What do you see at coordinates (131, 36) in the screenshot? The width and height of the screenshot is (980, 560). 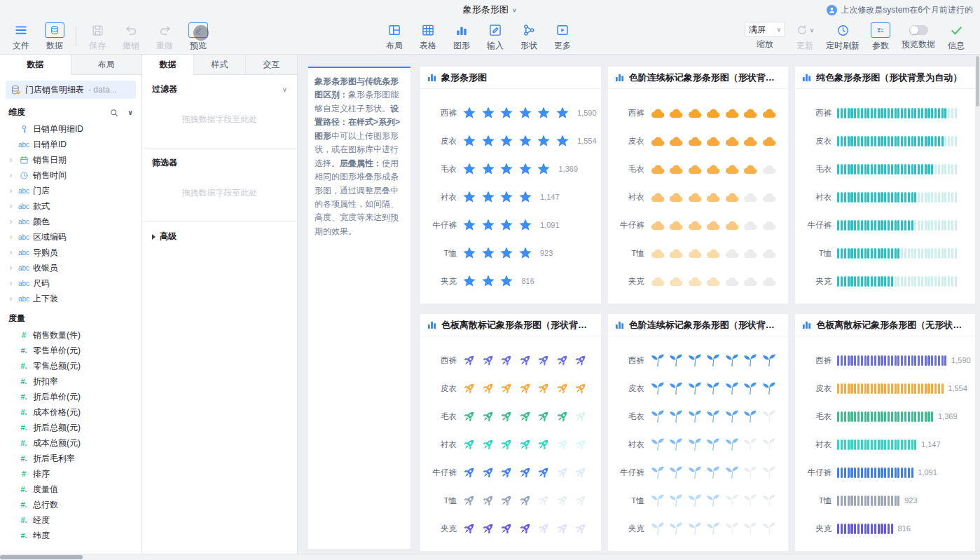 I see `undo-button: 撤销` at bounding box center [131, 36].